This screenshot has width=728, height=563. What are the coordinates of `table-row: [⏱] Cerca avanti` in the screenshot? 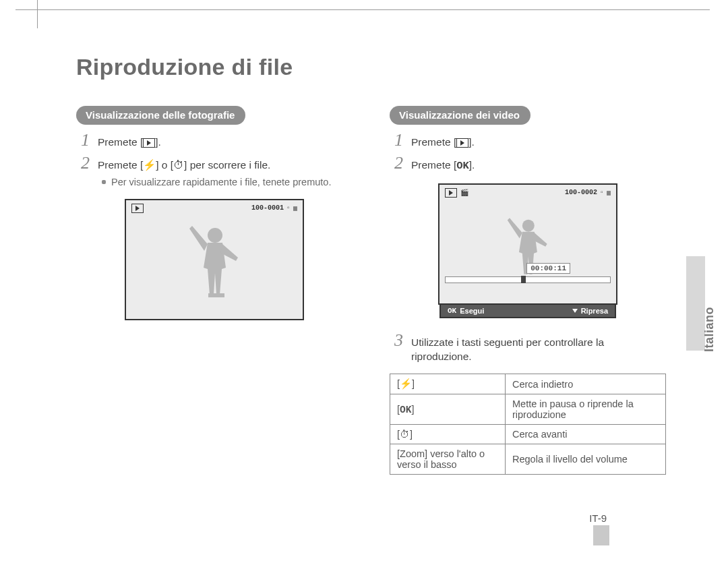 It's located at (528, 434).